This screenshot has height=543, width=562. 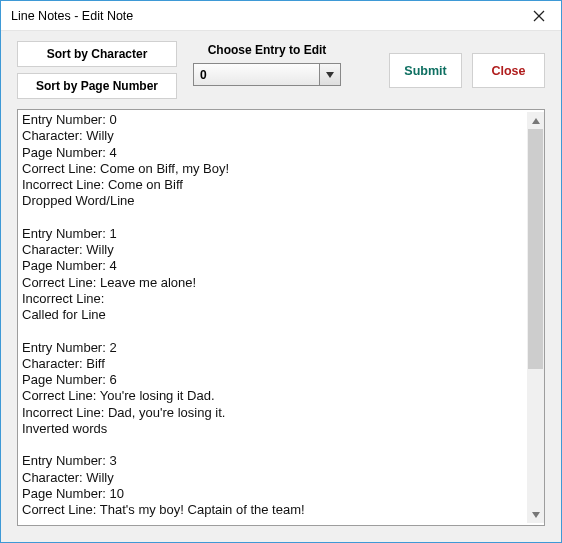 I want to click on submit-button: Submit, so click(x=426, y=70).